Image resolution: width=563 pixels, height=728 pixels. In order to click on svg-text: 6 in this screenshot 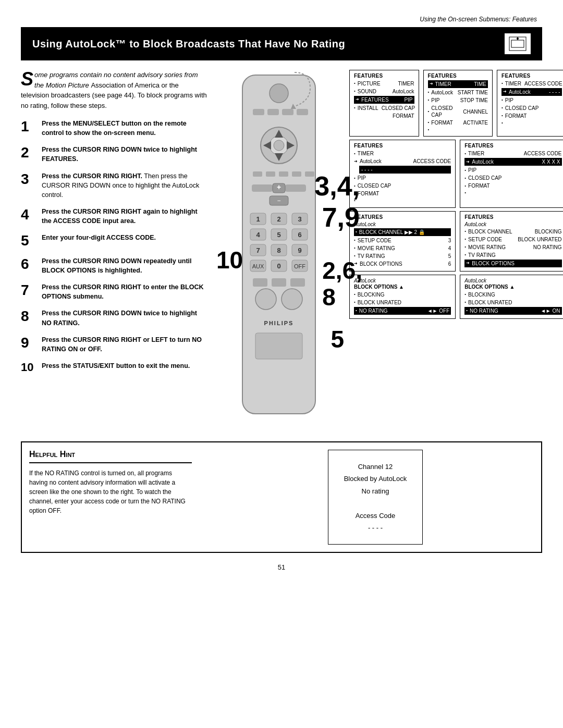, I will do `click(299, 235)`.